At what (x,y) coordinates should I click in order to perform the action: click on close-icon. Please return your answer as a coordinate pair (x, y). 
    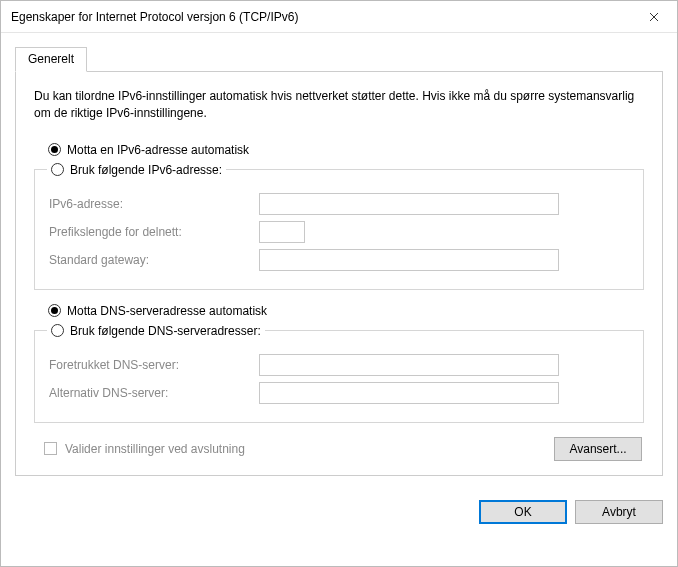
    Looking at the image, I should click on (654, 17).